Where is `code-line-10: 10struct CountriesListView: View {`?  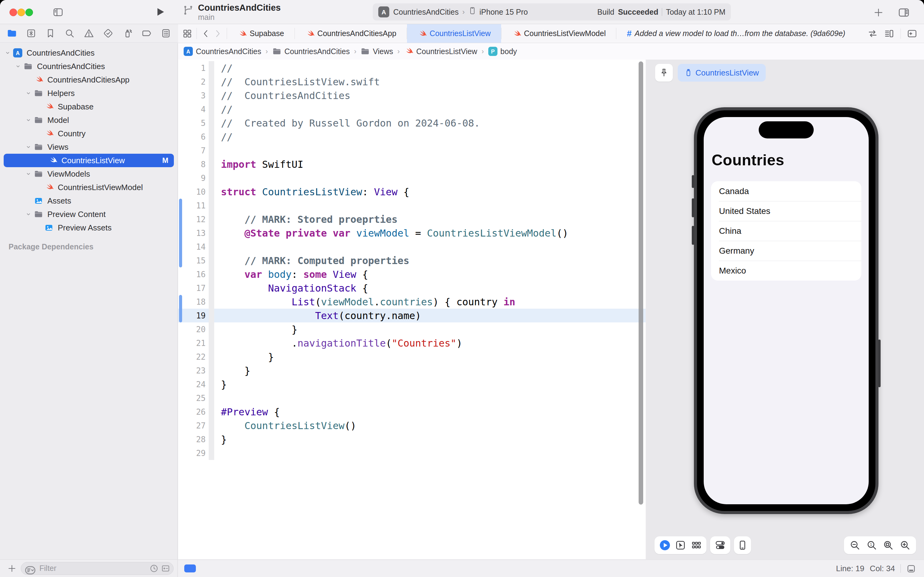
code-line-10: 10struct CountriesListView: View { is located at coordinates (412, 192).